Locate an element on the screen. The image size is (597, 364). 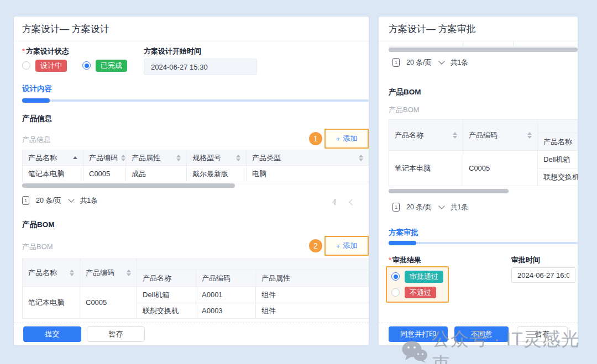
sort-asc-icon is located at coordinates (75, 158).